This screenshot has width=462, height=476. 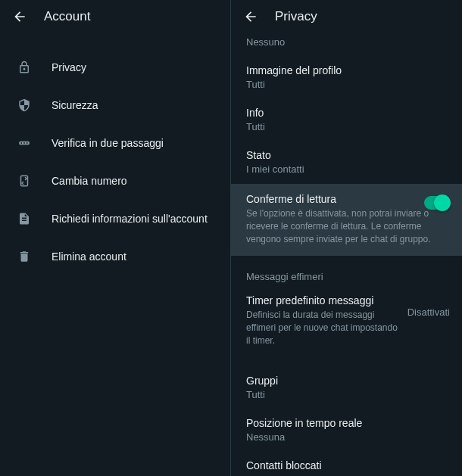 I want to click on menu-item-two-step: Verifica in due passaggi, so click(x=115, y=143).